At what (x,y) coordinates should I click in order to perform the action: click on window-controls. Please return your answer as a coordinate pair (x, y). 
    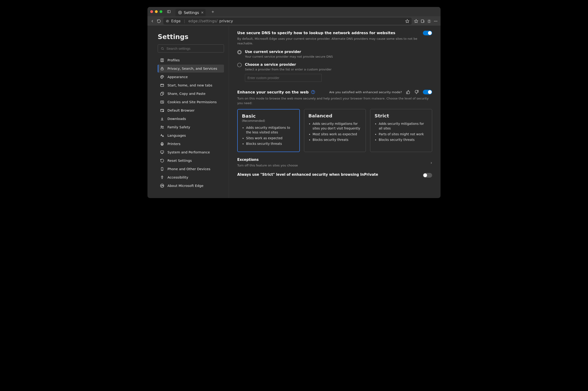
    Looking at the image, I should click on (156, 11).